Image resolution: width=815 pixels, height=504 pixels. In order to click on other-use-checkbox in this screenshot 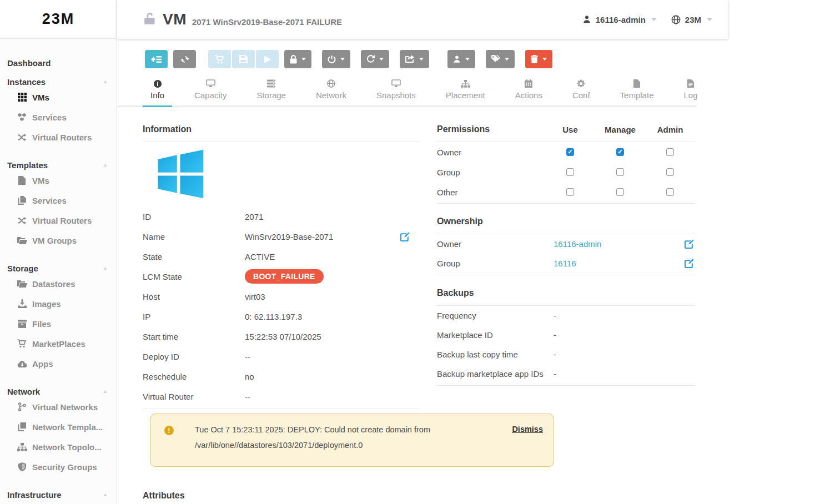, I will do `click(570, 192)`.